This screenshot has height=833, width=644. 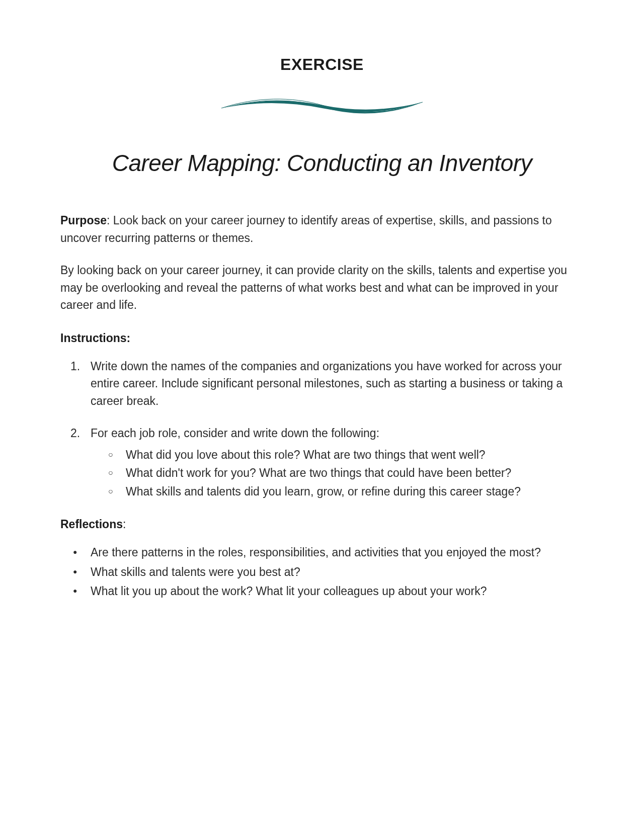 I want to click on reflection-item: What lit you up about the work? What lit…, so click(x=337, y=592).